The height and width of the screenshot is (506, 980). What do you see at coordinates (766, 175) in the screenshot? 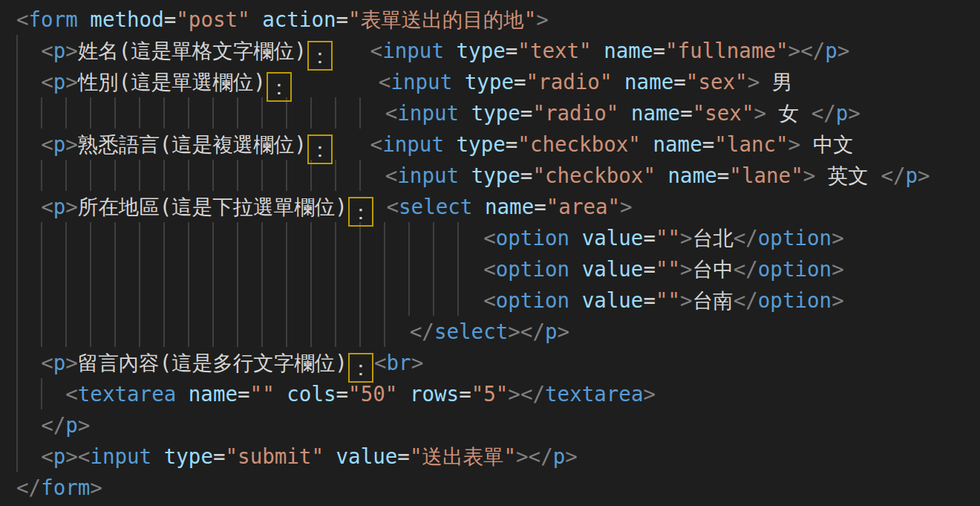
I see `string-token: "lane"` at bounding box center [766, 175].